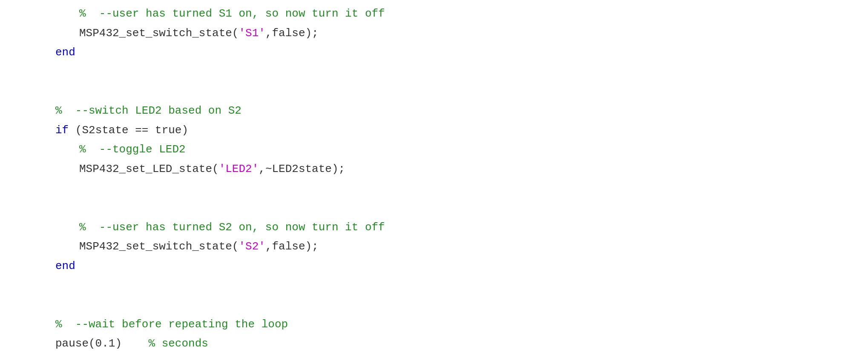  I want to click on code-line: % --user has turned S1 on, so now turn i…, so click(434, 14).